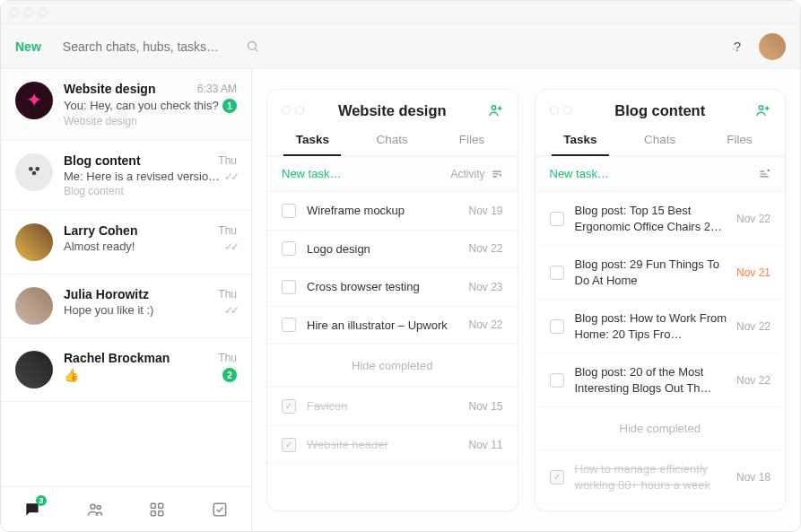  I want to click on task-name: Favicon, so click(384, 406).